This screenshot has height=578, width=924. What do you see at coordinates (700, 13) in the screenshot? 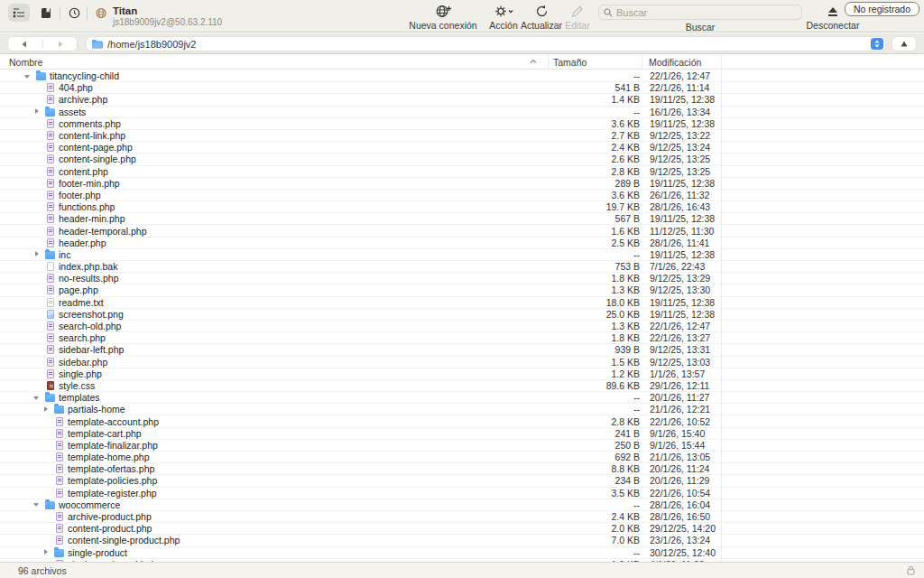
I see `search-field` at bounding box center [700, 13].